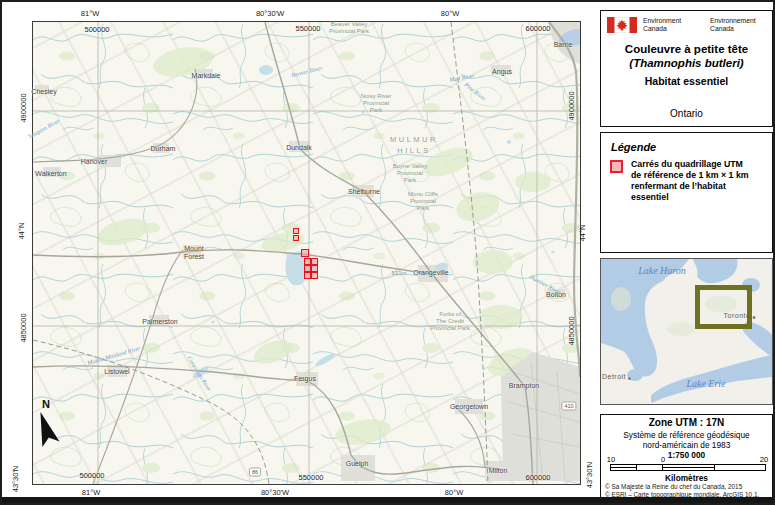 This screenshot has height=505, width=775. Describe the element at coordinates (686, 63) in the screenshot. I see `map-title-scientific-name: (Thamnophis butleri)` at that location.